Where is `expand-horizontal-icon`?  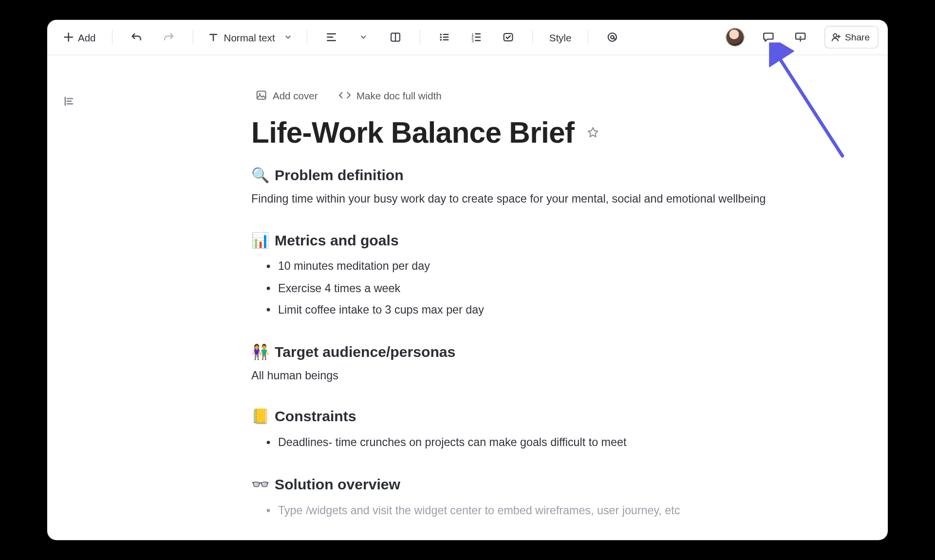
expand-horizontal-icon is located at coordinates (345, 95).